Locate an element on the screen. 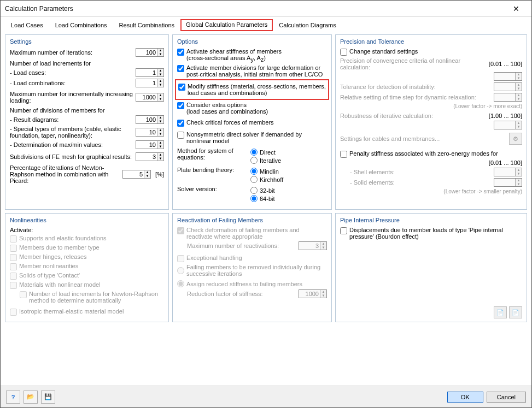 The height and width of the screenshot is (408, 532). radio-kirchhoff: Kirchhoff is located at coordinates (267, 179).